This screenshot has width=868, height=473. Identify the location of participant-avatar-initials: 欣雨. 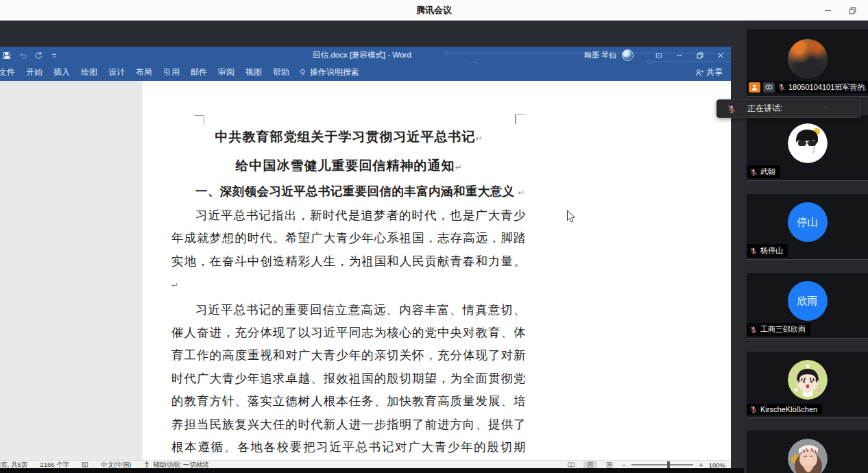
(808, 301).